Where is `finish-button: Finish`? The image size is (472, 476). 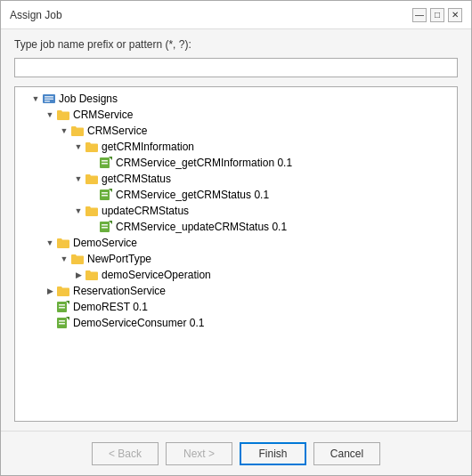 finish-button: Finish is located at coordinates (273, 454).